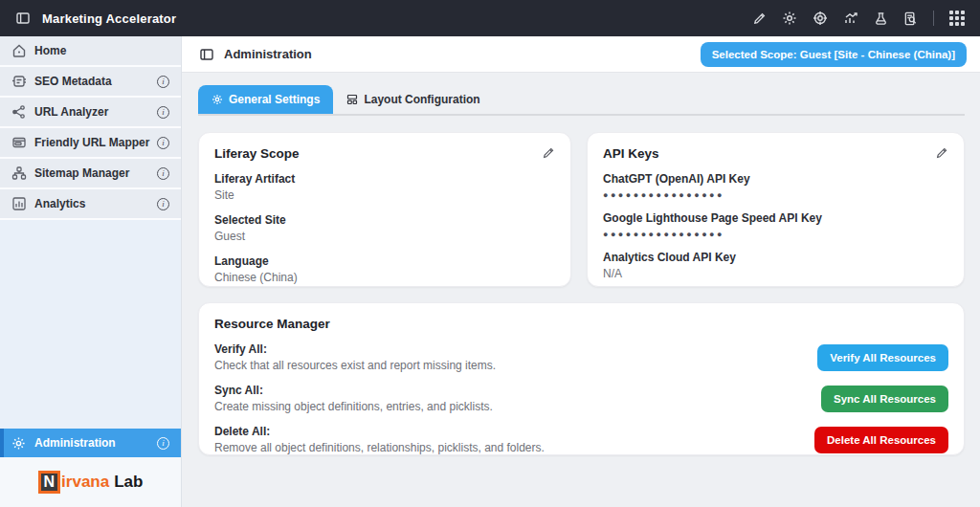 This screenshot has height=507, width=980. Describe the element at coordinates (775, 179) in the screenshot. I see `field-label: ChatGPT (OpenAI) API Key` at that location.